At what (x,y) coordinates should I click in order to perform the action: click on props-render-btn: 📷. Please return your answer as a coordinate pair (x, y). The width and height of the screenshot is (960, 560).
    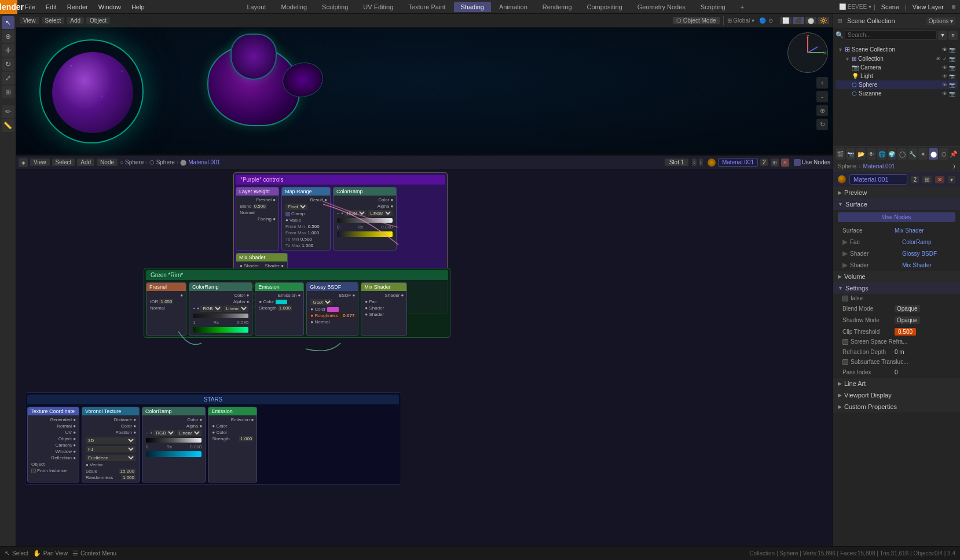
    Looking at the image, I should click on (851, 154).